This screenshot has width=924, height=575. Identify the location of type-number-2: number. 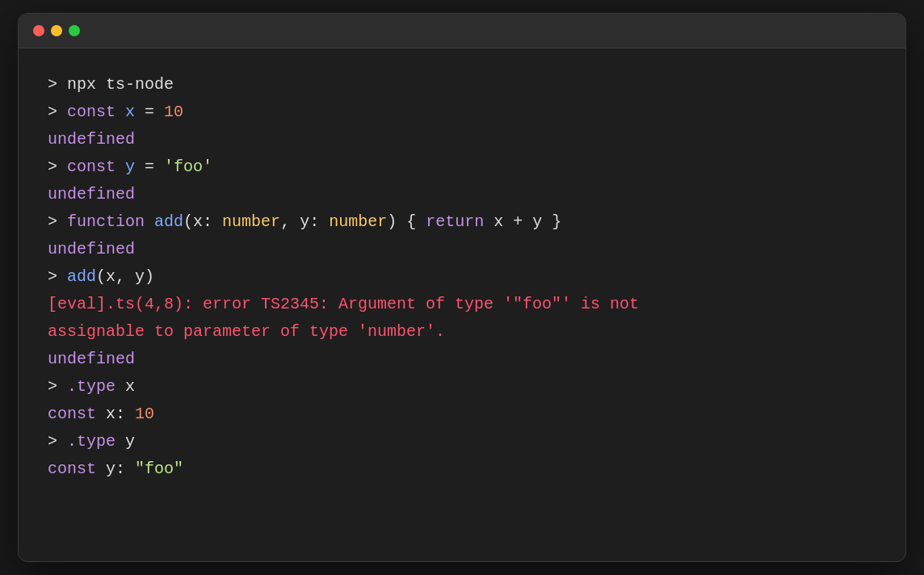
(358, 221).